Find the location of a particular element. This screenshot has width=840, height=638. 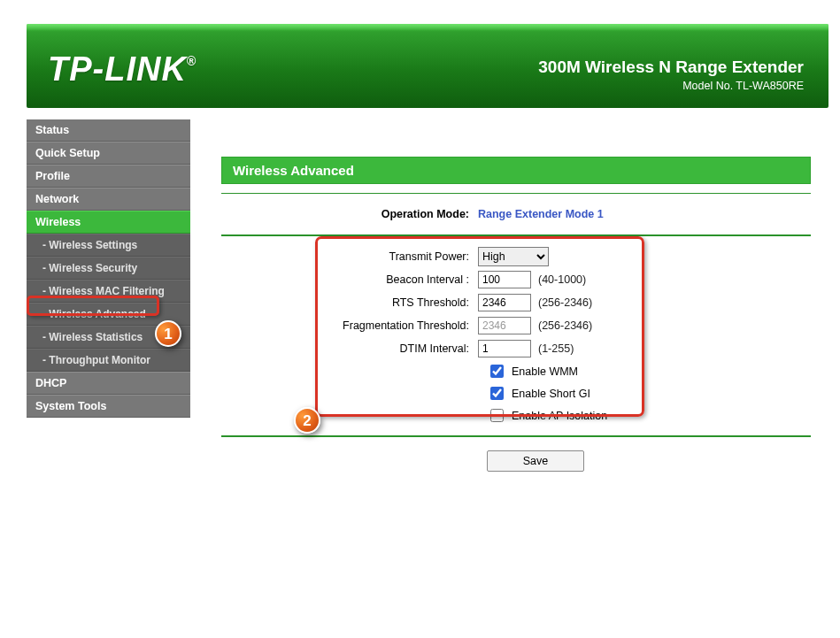

sidebar-item-wireless-mac-filtering: - Wireless MAC Filtering is located at coordinates (108, 291).